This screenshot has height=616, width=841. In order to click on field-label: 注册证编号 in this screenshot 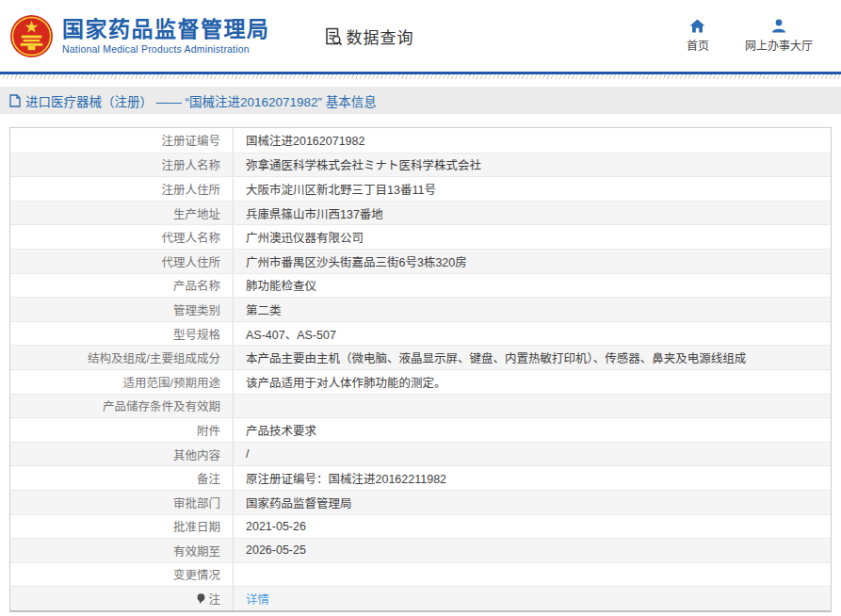, I will do `click(122, 140)`.